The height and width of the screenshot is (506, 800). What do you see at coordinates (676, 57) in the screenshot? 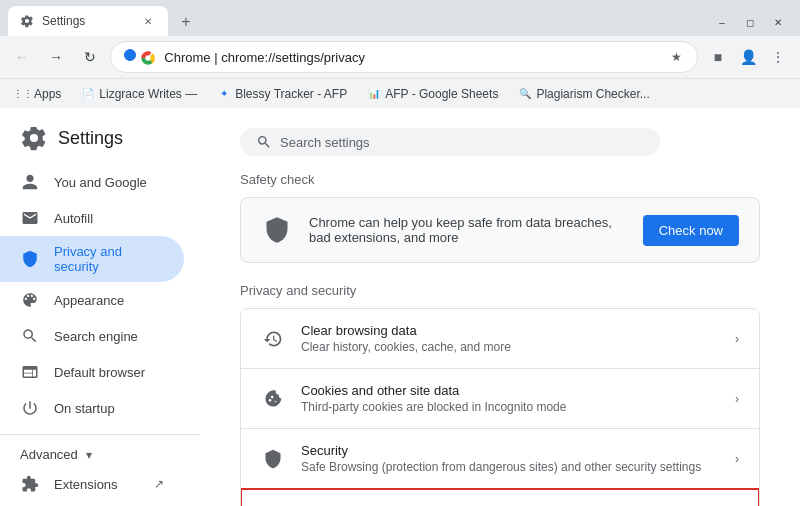
I see `bookmark-star-icon: ★` at bounding box center [676, 57].